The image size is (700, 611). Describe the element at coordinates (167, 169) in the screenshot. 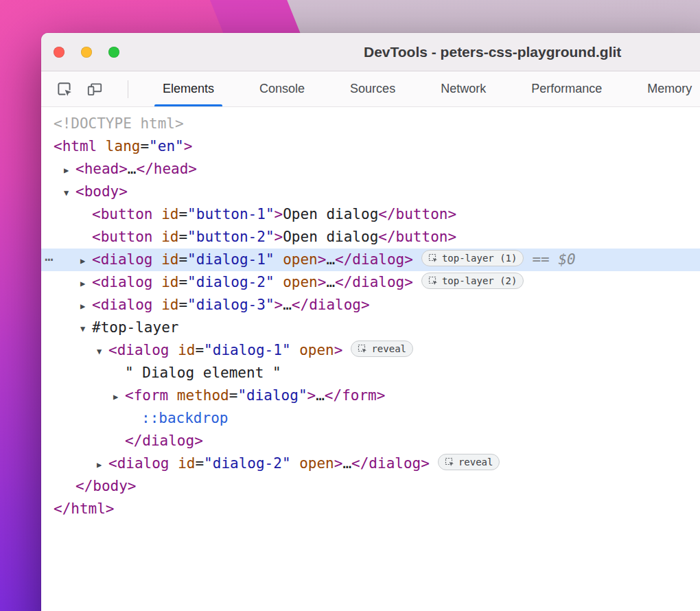

I see `syntax-token: </head>` at that location.